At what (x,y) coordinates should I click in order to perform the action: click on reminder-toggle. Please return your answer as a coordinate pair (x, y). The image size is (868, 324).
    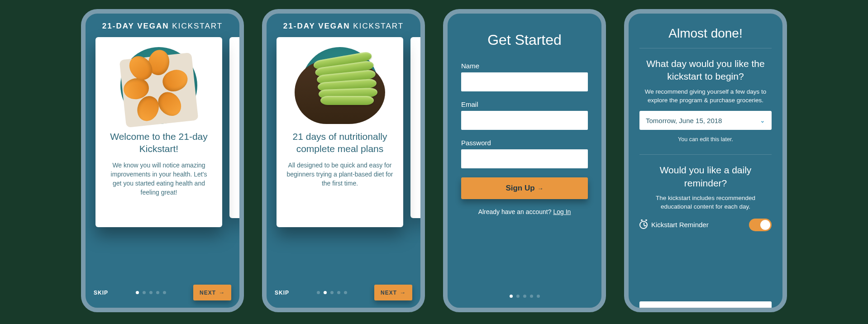
    Looking at the image, I should click on (760, 225).